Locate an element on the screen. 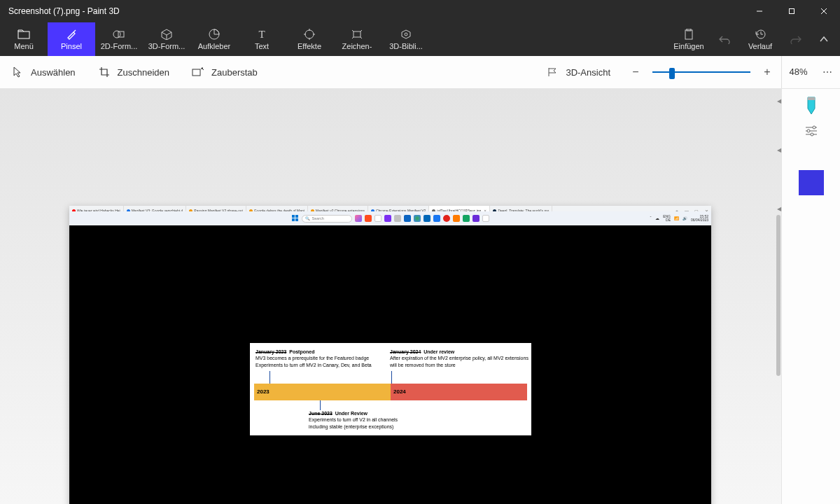  paste-button: Einfügen is located at coordinates (689, 39).